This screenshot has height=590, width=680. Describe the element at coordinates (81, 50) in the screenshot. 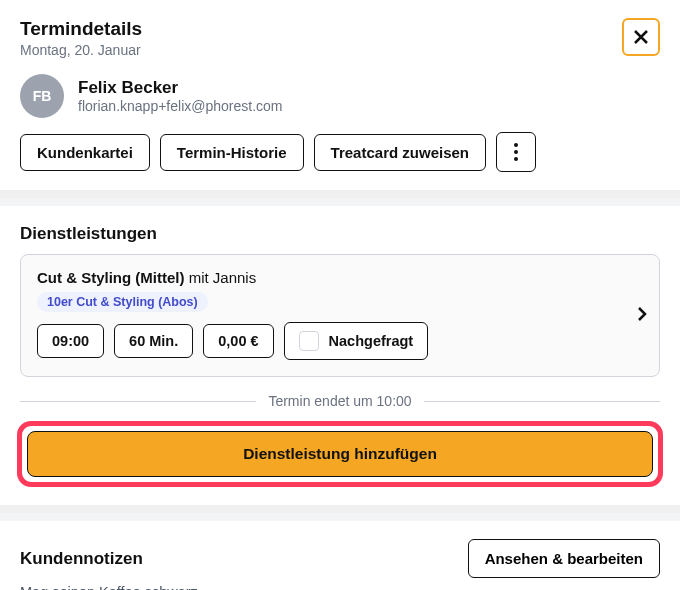

I see `appointment-date: Montag, 20. Januar` at that location.